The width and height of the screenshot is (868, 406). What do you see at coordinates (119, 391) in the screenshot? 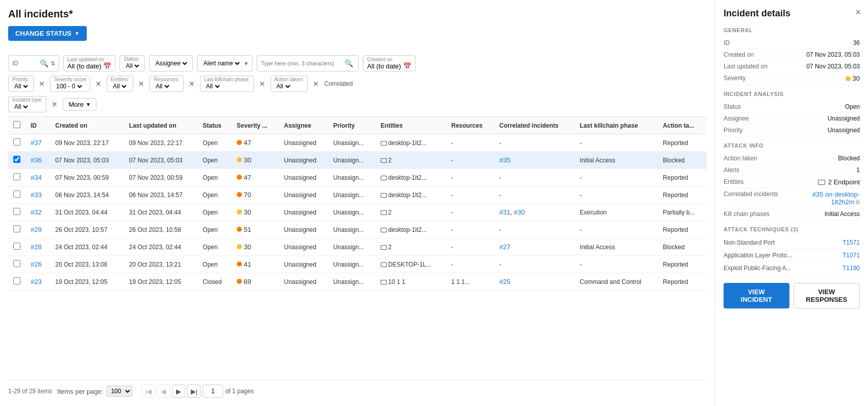
I see `per-page-select: 100` at bounding box center [119, 391].